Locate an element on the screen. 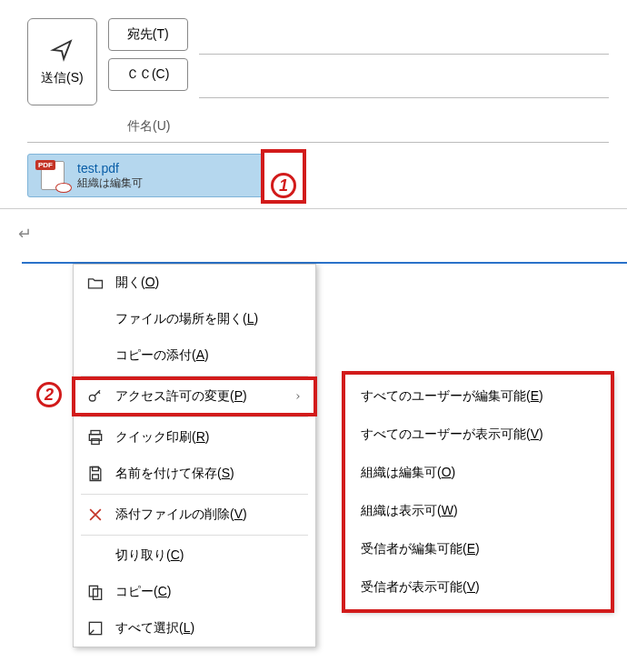 This screenshot has height=672, width=627. menu-attach-copy: コピーの添付(A) is located at coordinates (194, 356).